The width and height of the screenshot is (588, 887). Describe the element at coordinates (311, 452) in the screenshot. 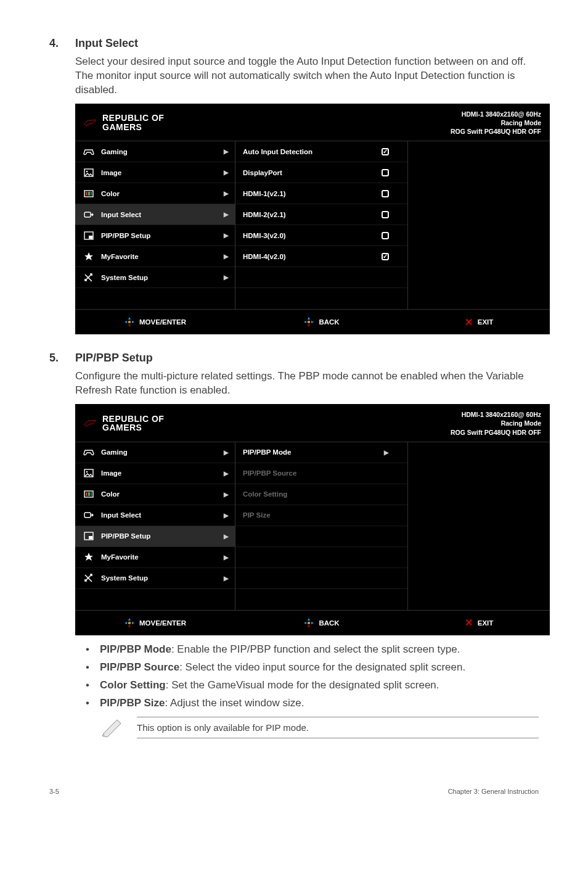

I see `submenu-item-label: PIP/PBP Mode` at that location.